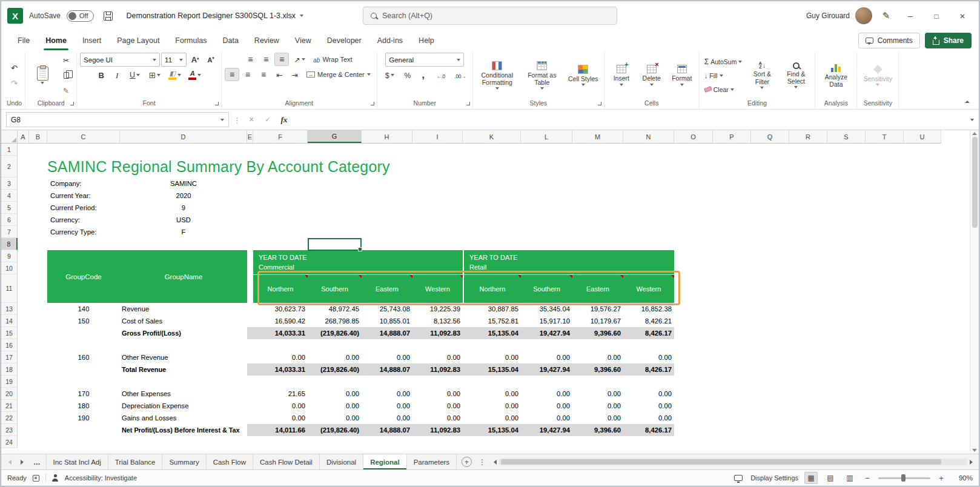  I want to click on horizontal-scrollbar, so click(733, 462).